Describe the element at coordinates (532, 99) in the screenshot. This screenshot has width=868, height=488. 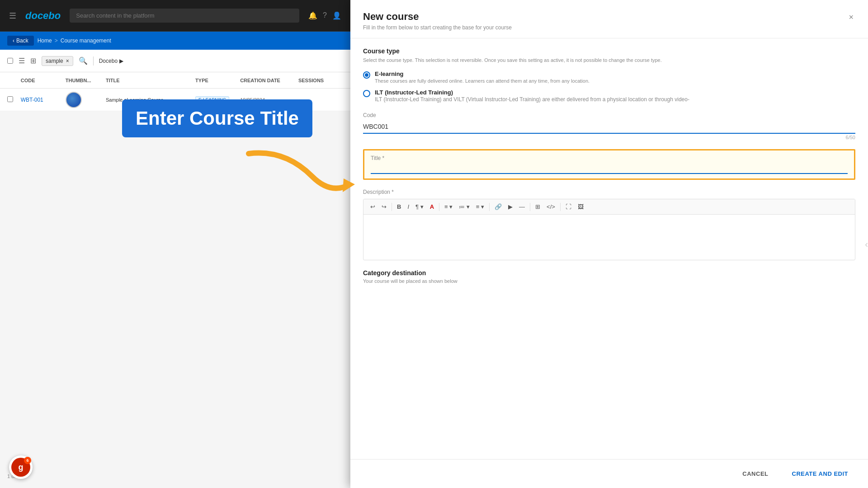
I see `ilt-desc: ILT (Instructor-Led Training) and VILT (…` at that location.